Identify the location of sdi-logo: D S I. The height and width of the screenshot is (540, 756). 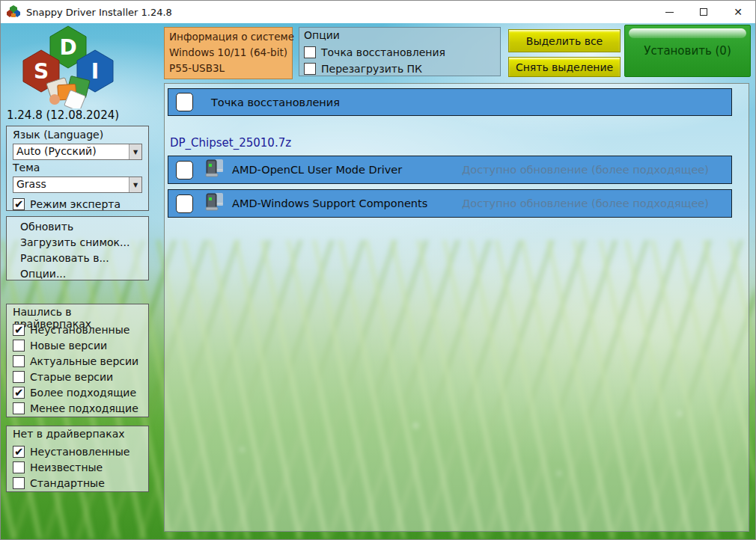
(68, 68).